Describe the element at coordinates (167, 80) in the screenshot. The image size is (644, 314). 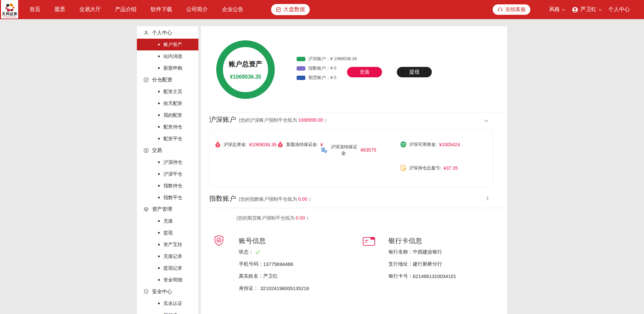
I see `sidebar-section-allocation: 分仓配资` at that location.